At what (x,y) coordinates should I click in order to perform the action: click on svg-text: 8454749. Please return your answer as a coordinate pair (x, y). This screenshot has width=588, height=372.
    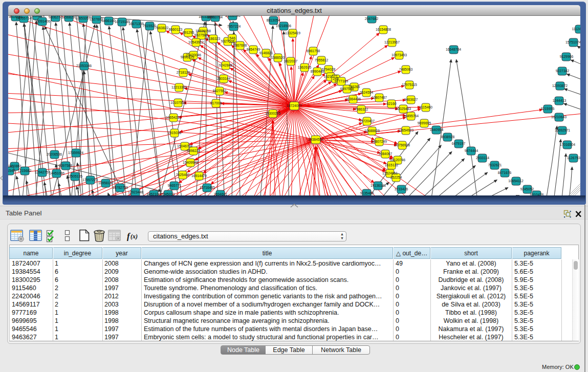
    Looking at the image, I should click on (254, 49).